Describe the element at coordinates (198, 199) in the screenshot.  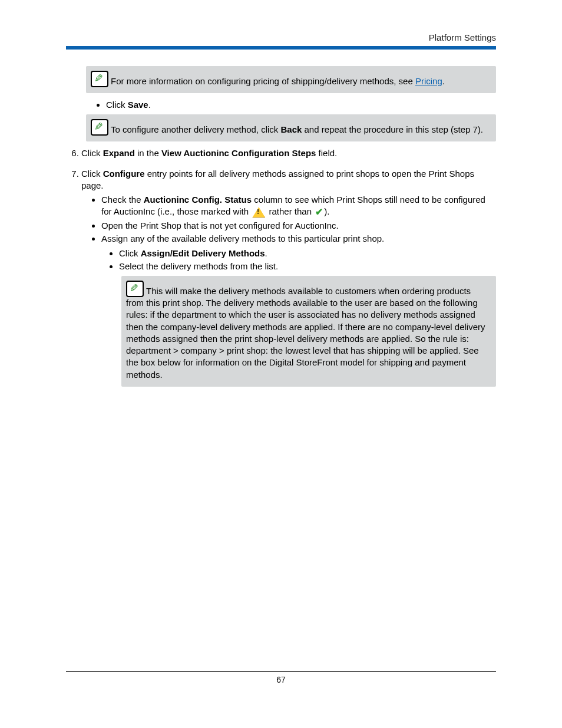
I see `config-status-label: Auctioninc Config. Status` at that location.